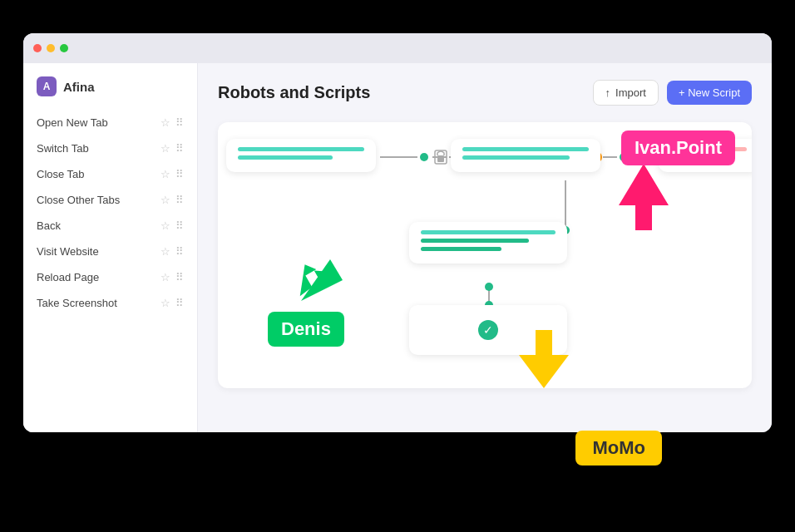 Image resolution: width=795 pixels, height=532 pixels. I want to click on minimize-dot, so click(51, 48).